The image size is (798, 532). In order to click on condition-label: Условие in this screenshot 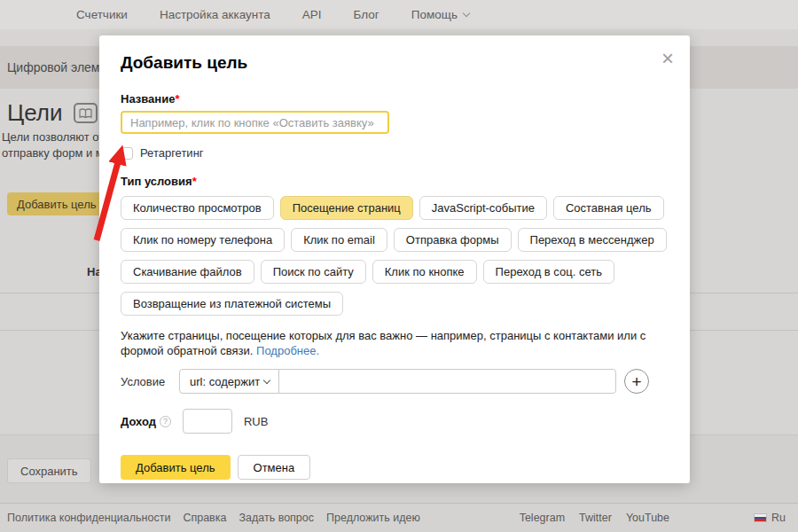, I will do `click(150, 381)`.